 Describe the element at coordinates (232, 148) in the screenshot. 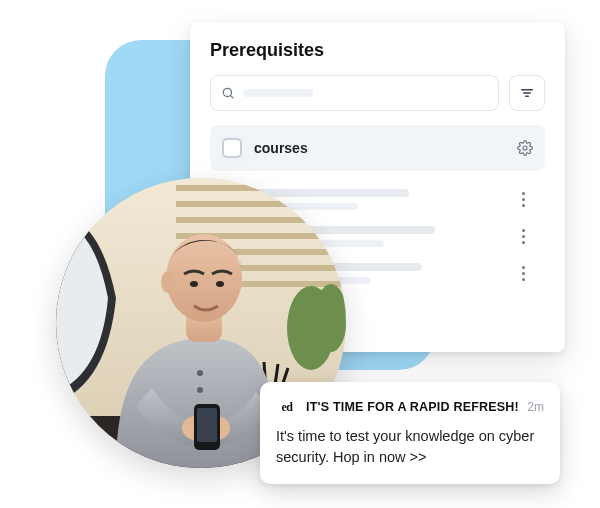

I see `group-checkbox` at that location.